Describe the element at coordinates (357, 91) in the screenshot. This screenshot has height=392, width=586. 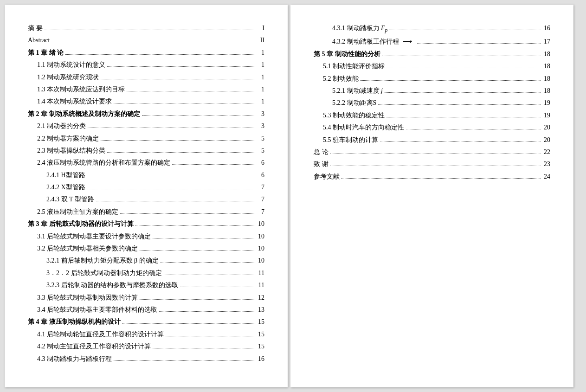
I see `toc-label: 5.2.1 制动减速度 j` at that location.